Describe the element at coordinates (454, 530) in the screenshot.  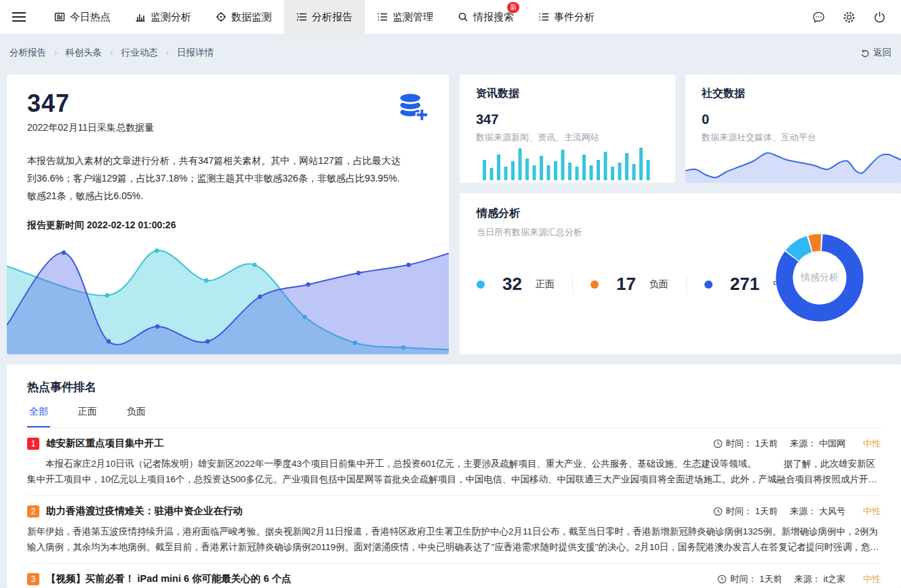
I see `event-item-2: 2 助力香港渡过疫情难关：驻港中资企业在行动 时间：1天前 来源：大风号 中性 …` at that location.